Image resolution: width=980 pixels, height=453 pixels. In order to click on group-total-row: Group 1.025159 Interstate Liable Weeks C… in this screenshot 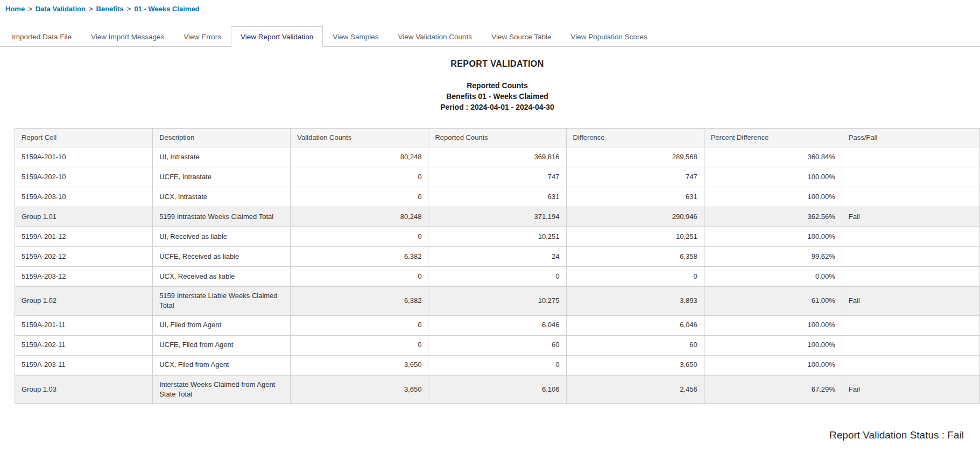, I will do `click(497, 301)`.